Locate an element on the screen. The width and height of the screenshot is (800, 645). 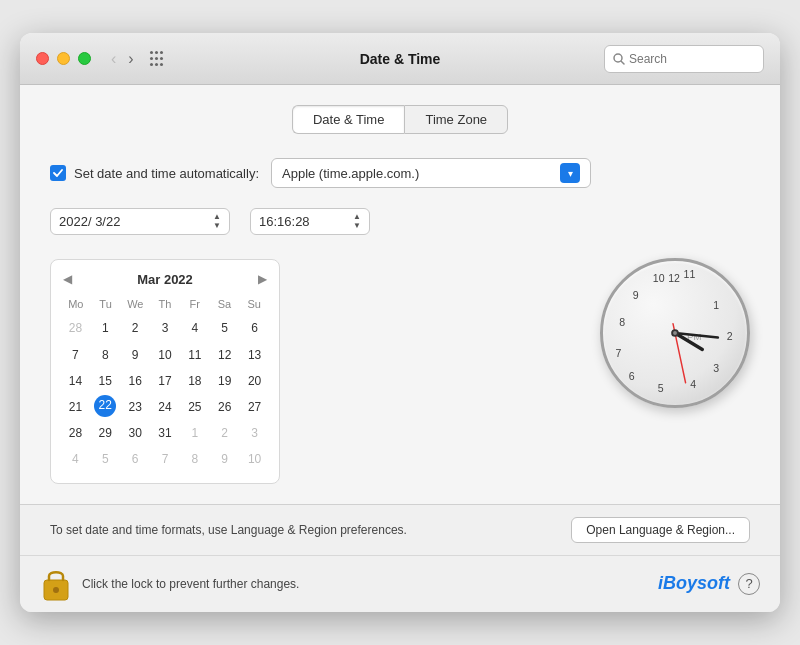
date-value: 2022/ 3/22 is located at coordinates (90, 222).